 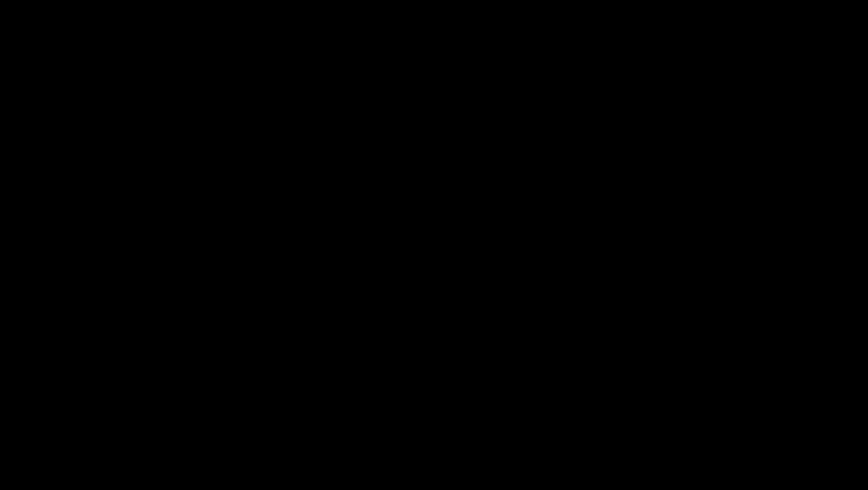 What do you see at coordinates (96, 48) in the screenshot?
I see `chart-canvas` at bounding box center [96, 48].